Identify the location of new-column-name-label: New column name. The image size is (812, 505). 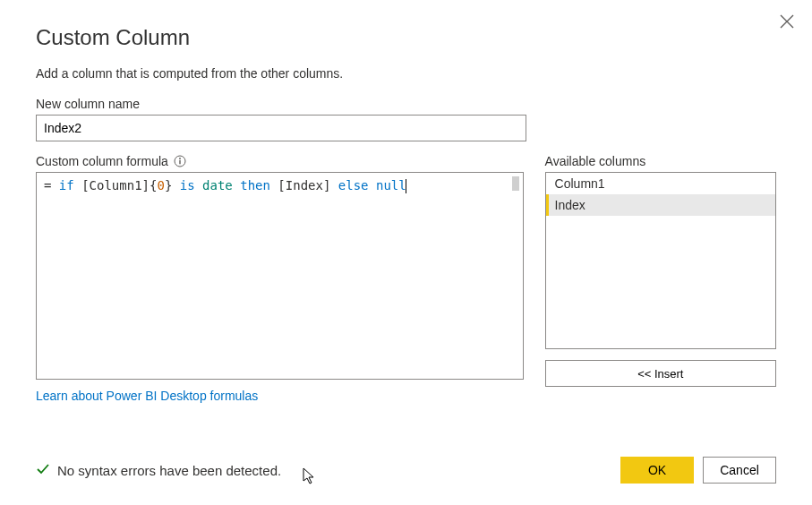
(406, 104).